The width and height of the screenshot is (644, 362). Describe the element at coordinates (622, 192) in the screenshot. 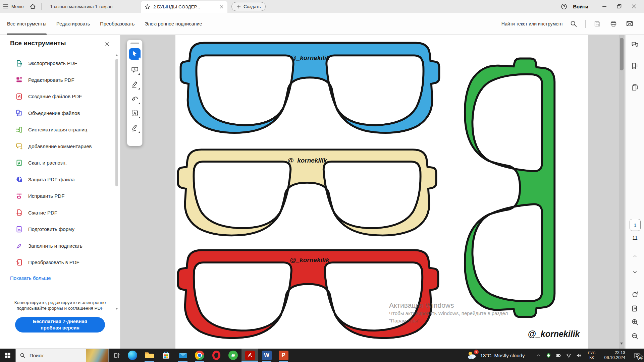

I see `document-scrollbar` at that location.